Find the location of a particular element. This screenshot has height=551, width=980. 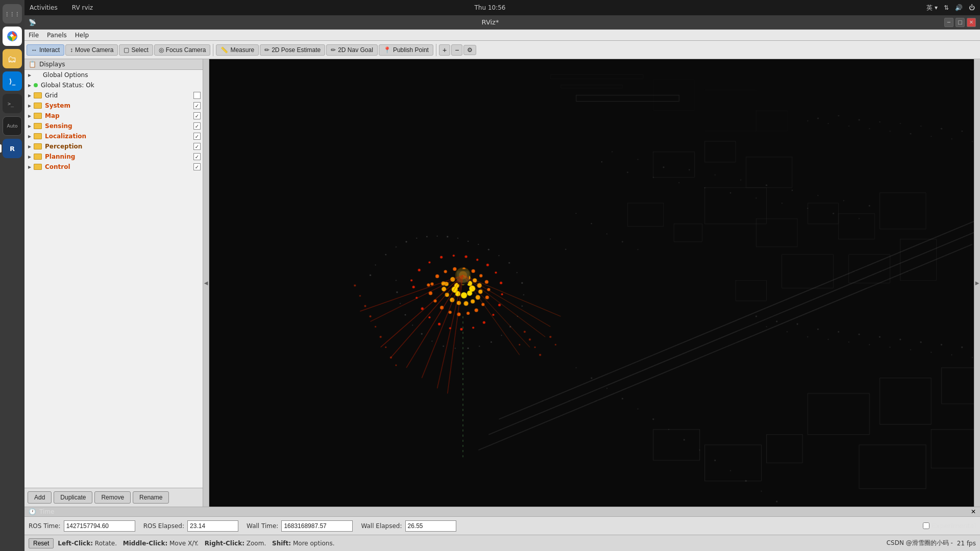

close-button: ✕ is located at coordinates (971, 22).